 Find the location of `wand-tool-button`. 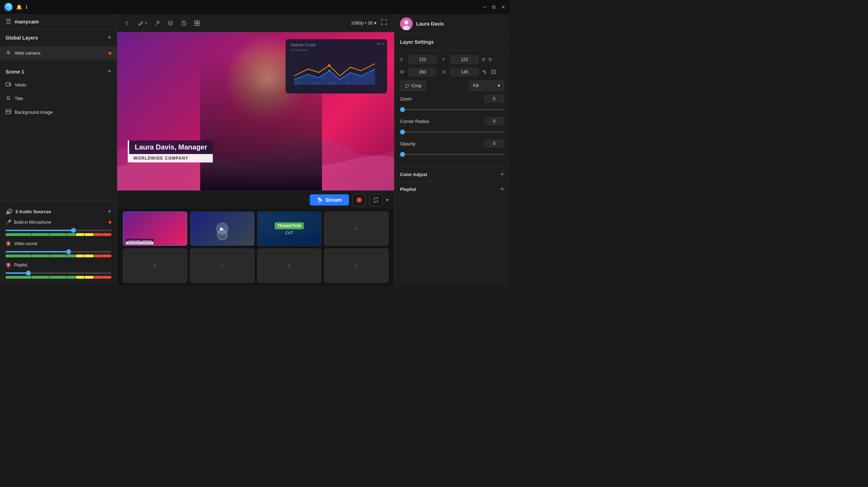

wand-tool-button is located at coordinates (157, 23).